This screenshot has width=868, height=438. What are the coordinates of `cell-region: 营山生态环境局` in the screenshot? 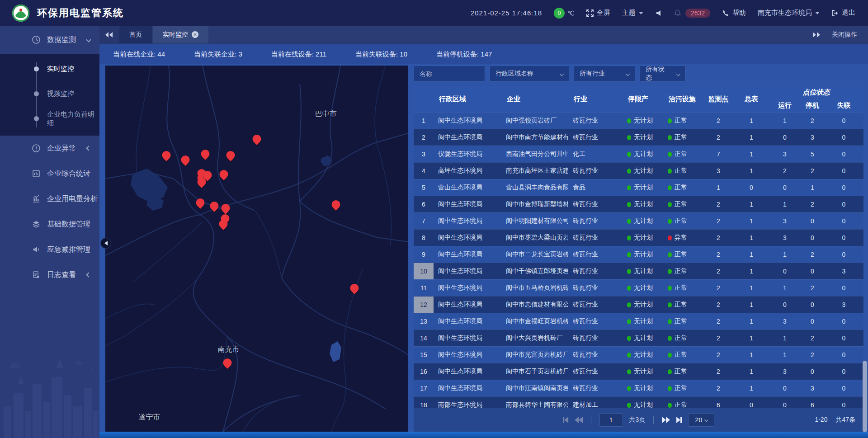 It's located at (467, 188).